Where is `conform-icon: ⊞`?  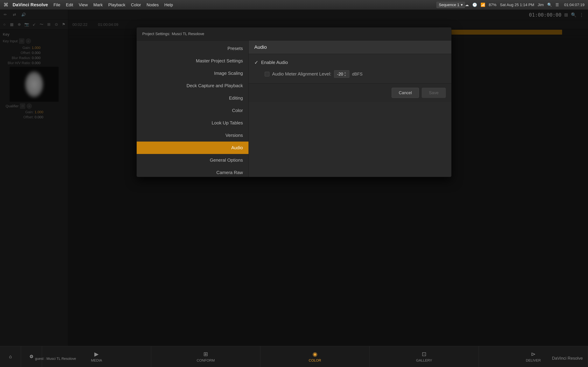
conform-icon: ⊞ is located at coordinates (206, 354).